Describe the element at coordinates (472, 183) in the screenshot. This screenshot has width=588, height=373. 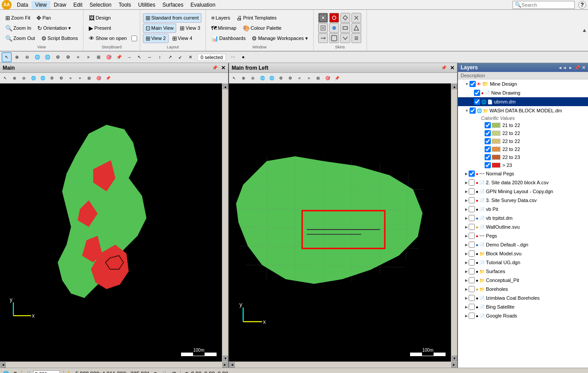
I see `check-site-data` at that location.